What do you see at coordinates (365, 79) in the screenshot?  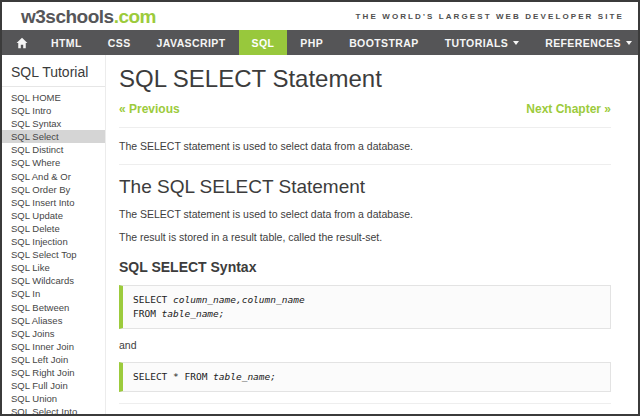 I see `page-title: SQL SELECT Statement` at bounding box center [365, 79].